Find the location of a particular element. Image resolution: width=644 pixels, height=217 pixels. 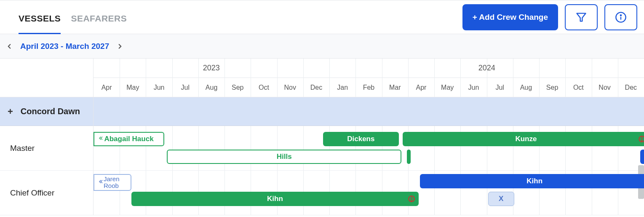

vessel-name: Concord Dawn is located at coordinates (51, 111).